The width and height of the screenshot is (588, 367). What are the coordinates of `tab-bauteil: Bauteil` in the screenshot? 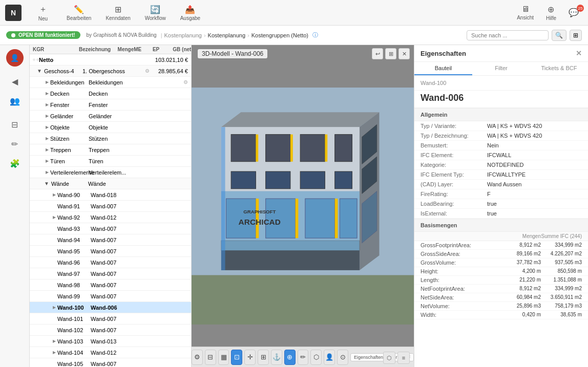 It's located at (444, 69).